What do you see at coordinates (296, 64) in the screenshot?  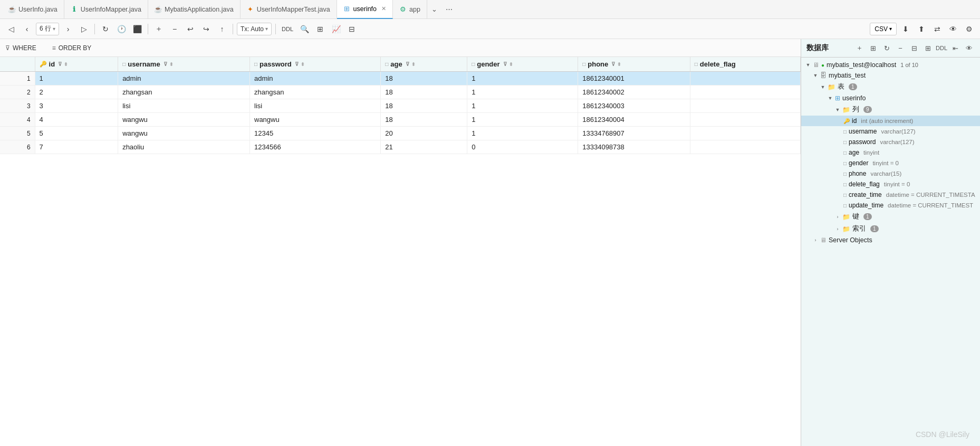 I see `password-filter-btn: ⊽` at bounding box center [296, 64].